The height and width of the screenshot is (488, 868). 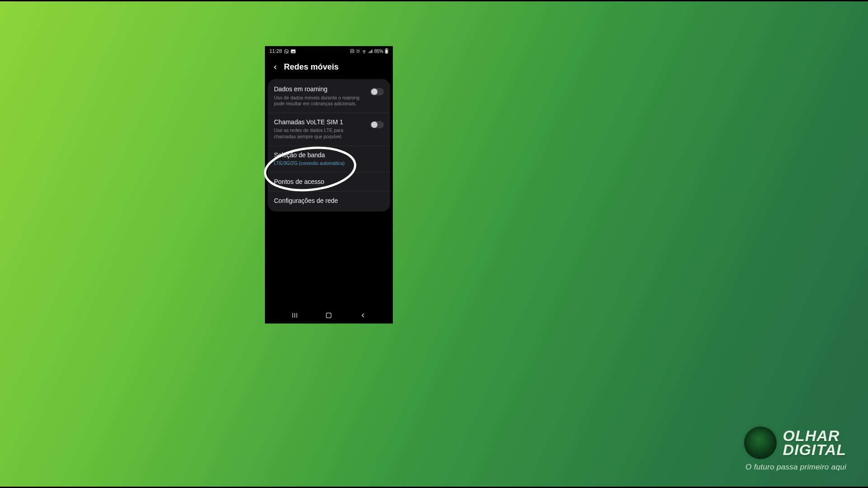 What do you see at coordinates (311, 67) in the screenshot?
I see `page-title: Redes móveis` at bounding box center [311, 67].